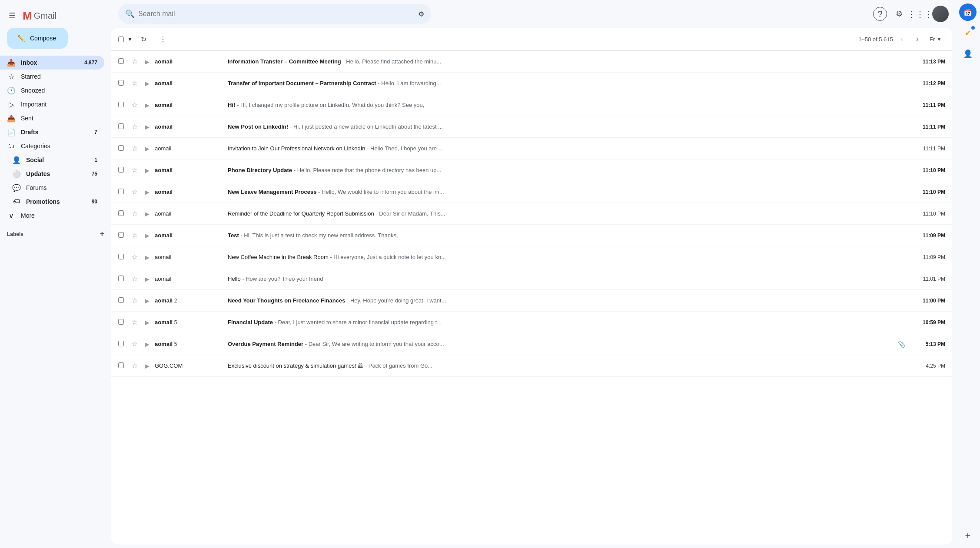  What do you see at coordinates (532, 170) in the screenshot?
I see `email-row: ☆ ▶ aomail Phone Directory Update - Hell…` at bounding box center [532, 170].